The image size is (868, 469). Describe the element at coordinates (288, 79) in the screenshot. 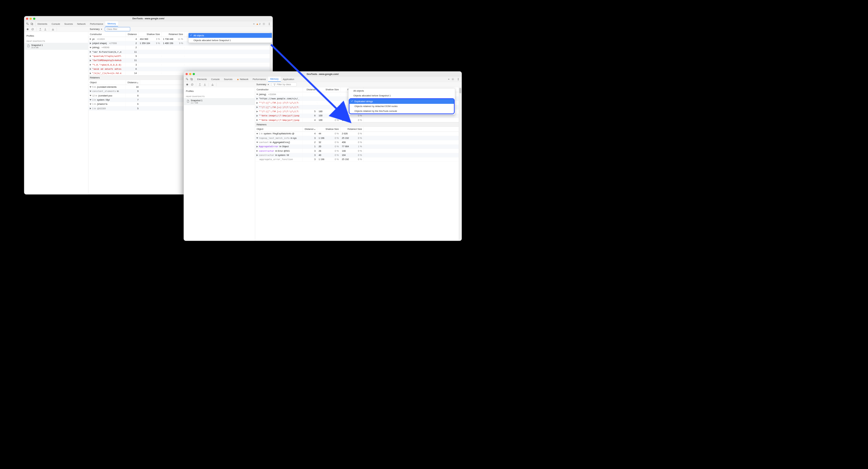

I see `tab-application: Application` at that location.